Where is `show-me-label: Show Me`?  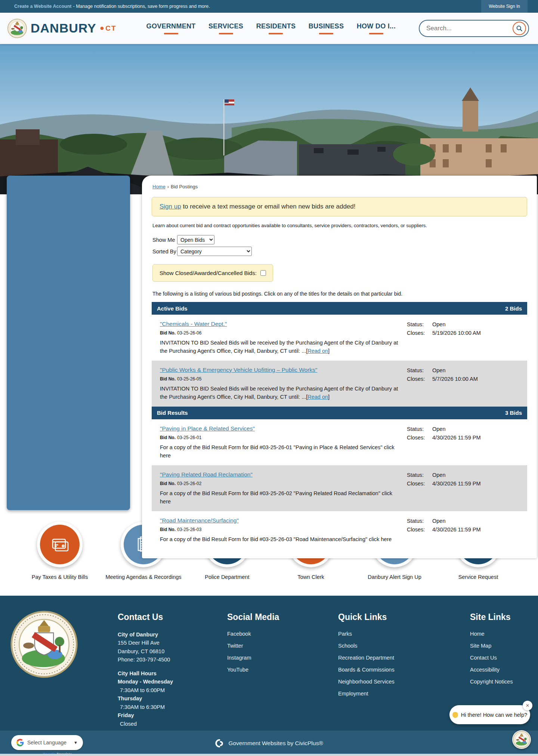 show-me-label: Show Me is located at coordinates (165, 240).